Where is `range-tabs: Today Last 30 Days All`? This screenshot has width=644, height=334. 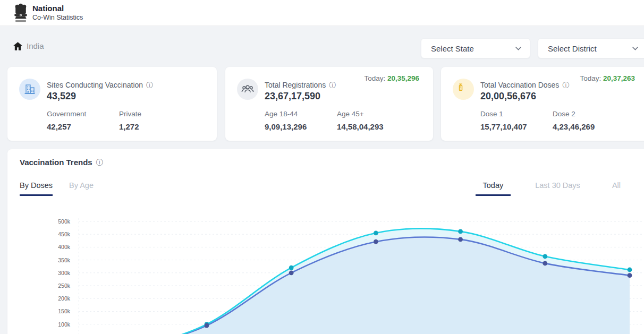
range-tabs: Today Last 30 Days All is located at coordinates (552, 189).